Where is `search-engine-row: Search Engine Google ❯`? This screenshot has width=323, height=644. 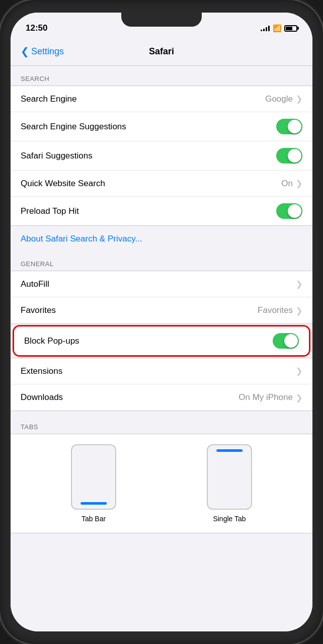
search-engine-row: Search Engine Google ❯ is located at coordinates (162, 99).